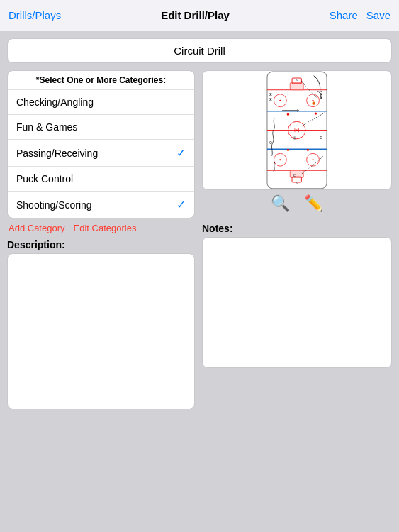 Image resolution: width=399 pixels, height=532 pixels. Describe the element at coordinates (55, 102) in the screenshot. I see `category-name: Checking/Angling` at that location.